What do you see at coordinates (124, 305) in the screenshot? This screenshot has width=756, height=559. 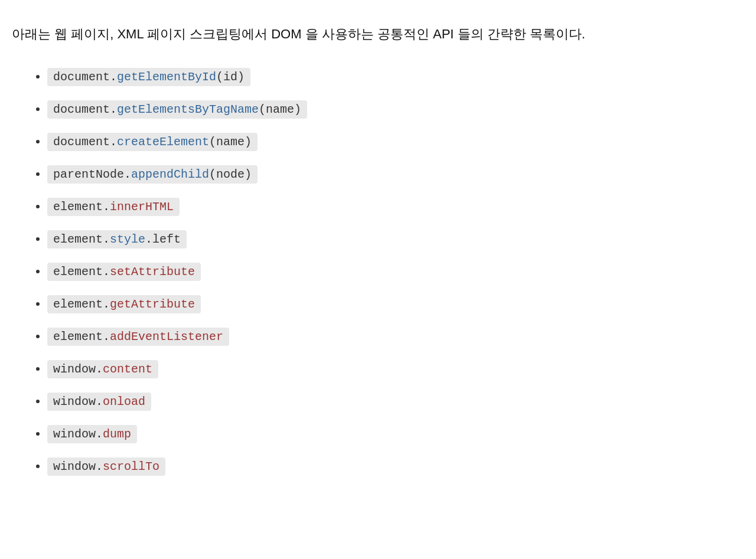 I see `api-code-8: element.getAttribute` at bounding box center [124, 305].